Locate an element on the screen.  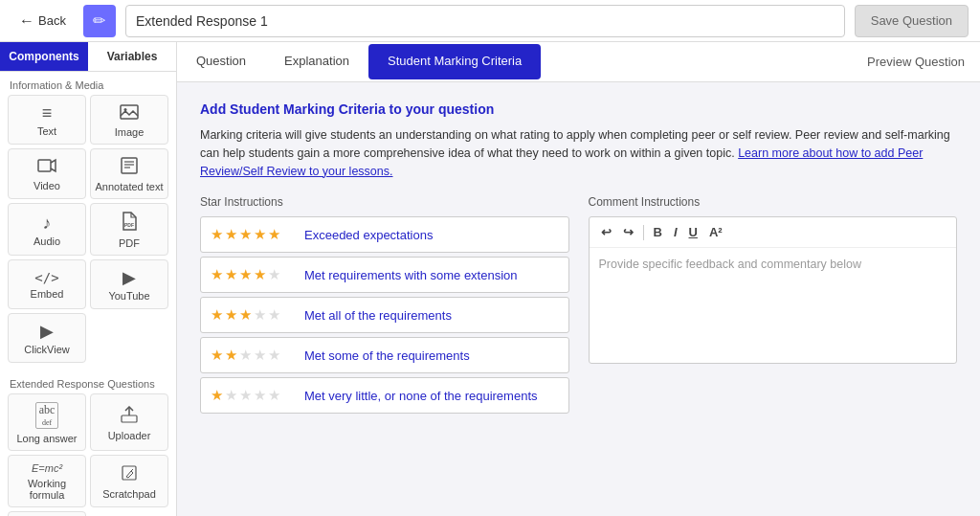
edit-icon-button: ✏ is located at coordinates (100, 21).